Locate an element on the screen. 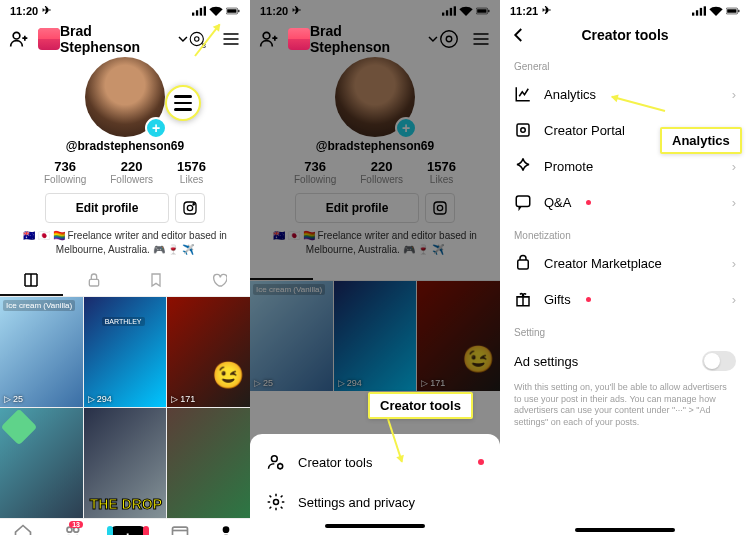 Image resolution: width=750 pixels, height=535 pixels. thumb: Ice cream (Vanilla)▷ 25 is located at coordinates (42, 352).